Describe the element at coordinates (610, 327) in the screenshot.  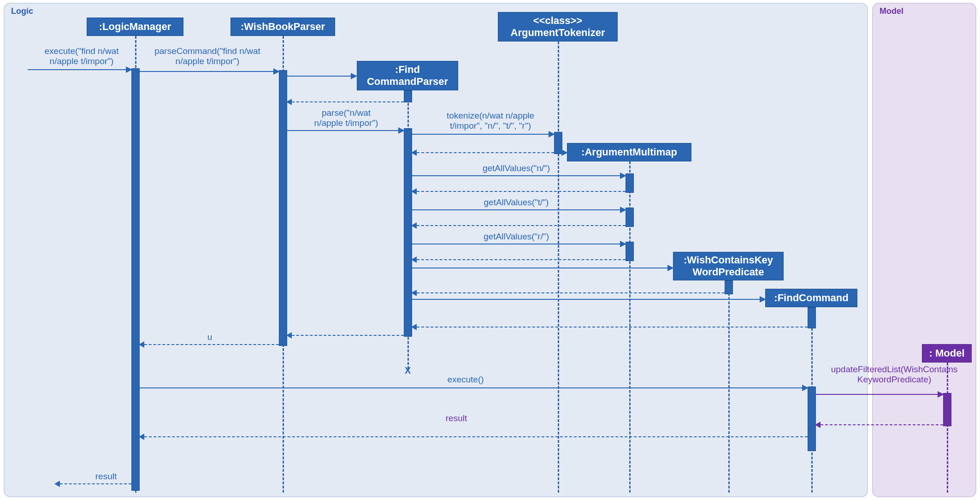
I see `arrow-return-findcommand-create` at that location.